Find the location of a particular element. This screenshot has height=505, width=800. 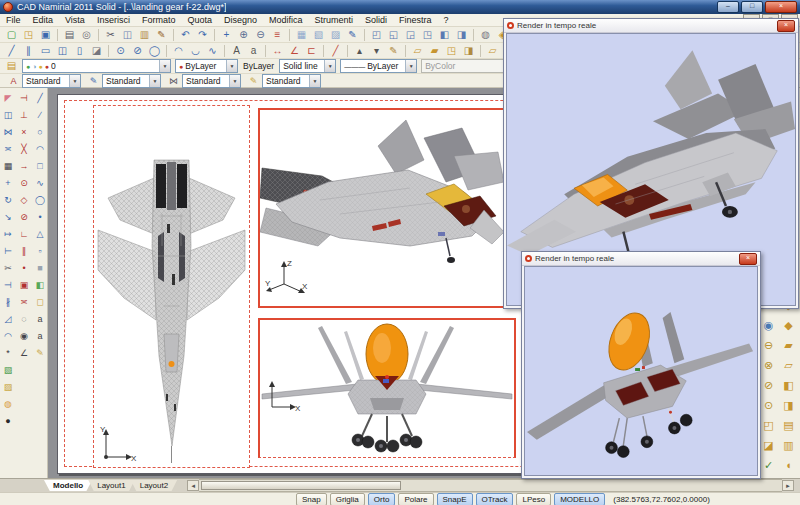

table-style-select: Standard▼ is located at coordinates (212, 81).